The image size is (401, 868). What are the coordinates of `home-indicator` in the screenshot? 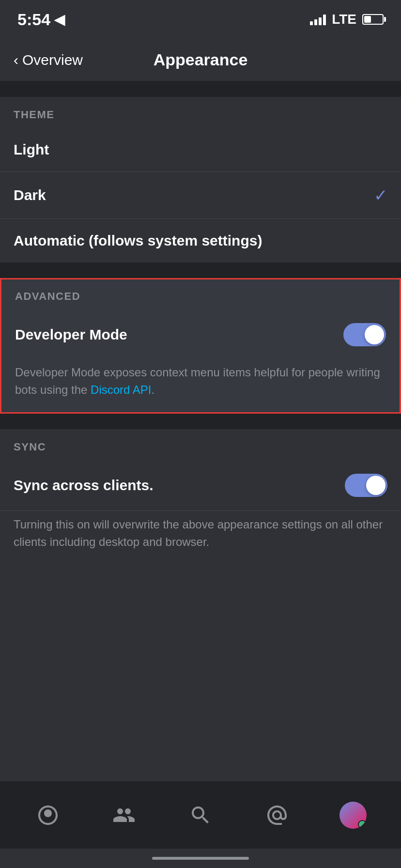 It's located at (200, 858).